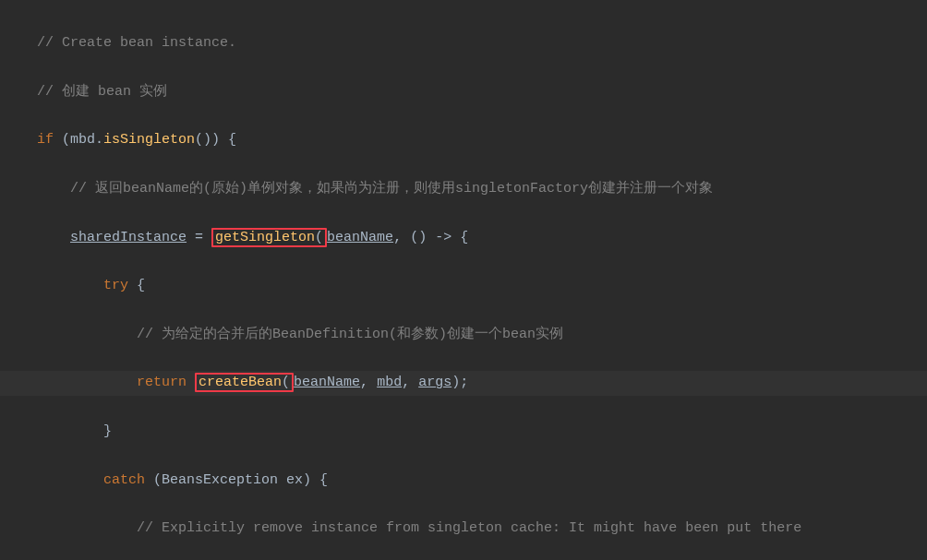  Describe the element at coordinates (116, 286) in the screenshot. I see `keyword-try: try` at that location.